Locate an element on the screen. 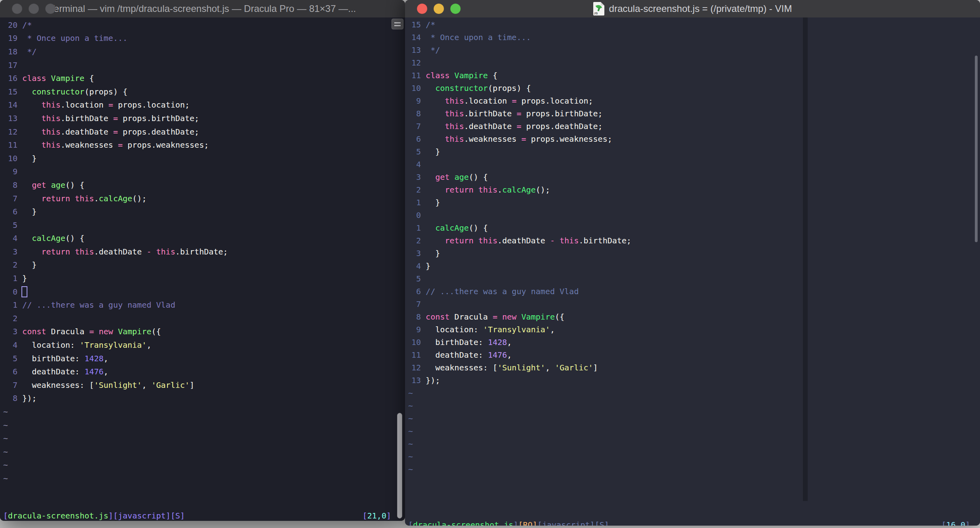  code-line: 13 this.birthDate = props.birthDate; is located at coordinates (203, 118).